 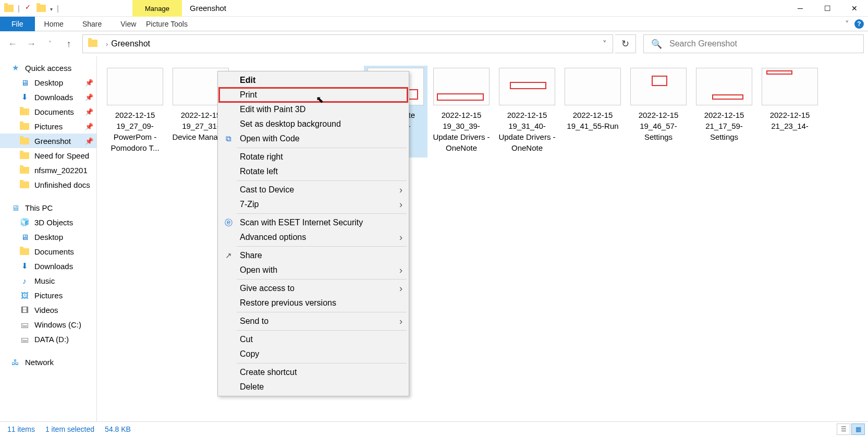 What do you see at coordinates (724, 112) in the screenshot?
I see `file-item: 2022-12-15 21_17_59-Settings` at bounding box center [724, 112].